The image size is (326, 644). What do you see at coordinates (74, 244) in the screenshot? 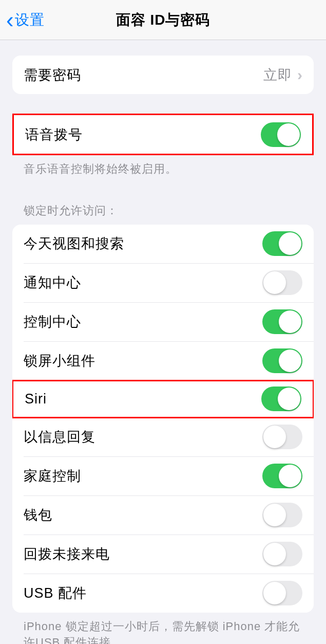
I see `lock-item-label: 今天视图和搜索` at bounding box center [74, 244].